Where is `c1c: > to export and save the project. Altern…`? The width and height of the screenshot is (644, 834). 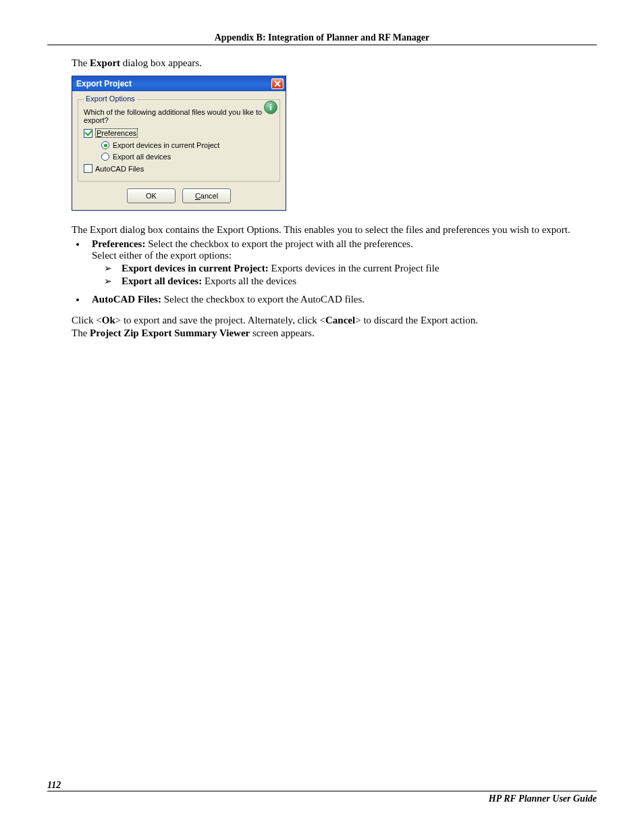
c1c: > to export and save the project. Altern… is located at coordinates (220, 320).